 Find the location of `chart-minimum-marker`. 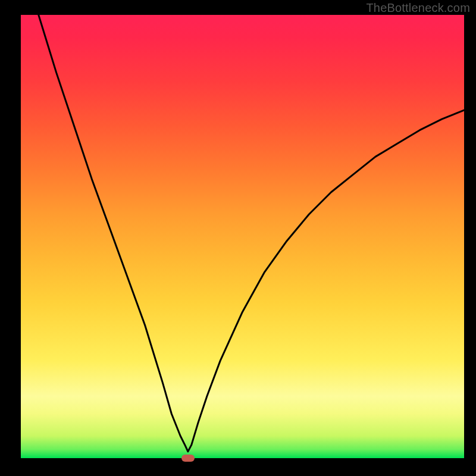

chart-minimum-marker is located at coordinates (188, 458).